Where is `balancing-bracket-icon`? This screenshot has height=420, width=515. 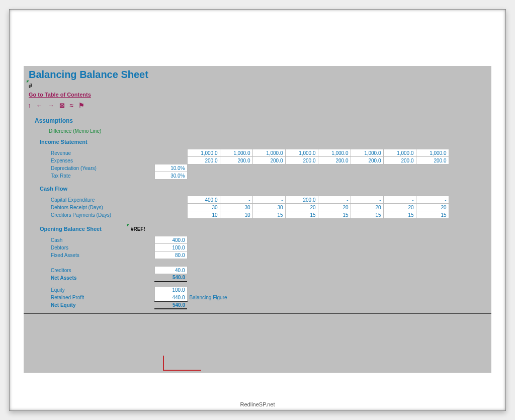
balancing-bracket-icon is located at coordinates (182, 363).